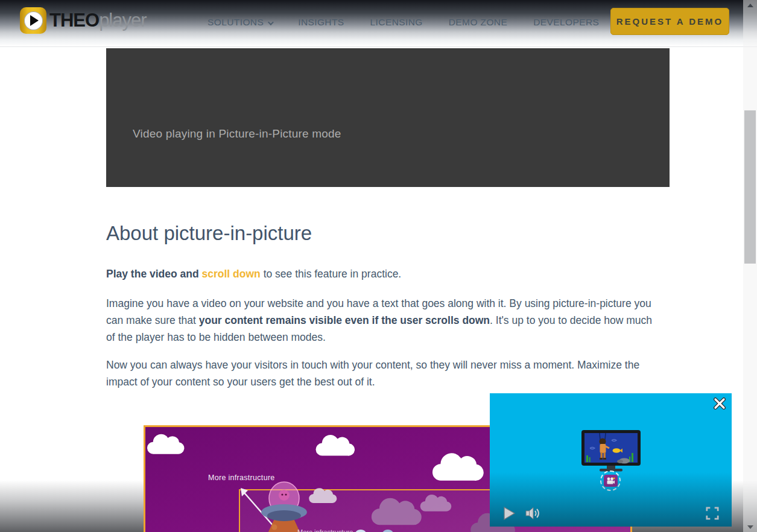 This screenshot has width=757, height=532. Describe the element at coordinates (379, 24) in the screenshot. I see `site-header: THEOplayer SOLUTIONS INSIGHTS LICENSING …` at that location.